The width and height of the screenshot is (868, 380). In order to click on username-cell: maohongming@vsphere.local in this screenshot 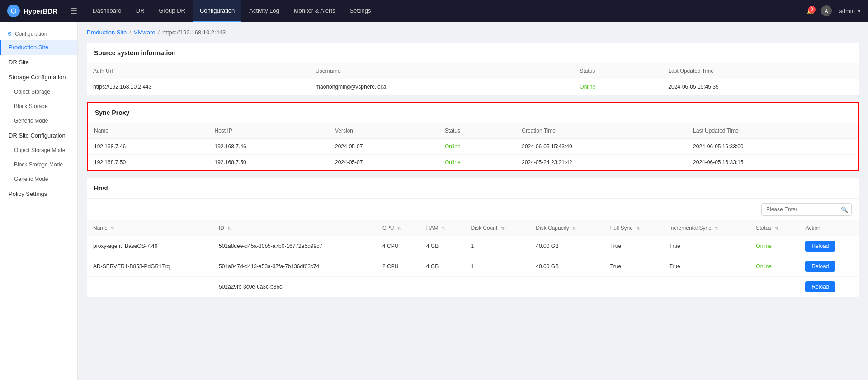, I will do `click(441, 87)`.